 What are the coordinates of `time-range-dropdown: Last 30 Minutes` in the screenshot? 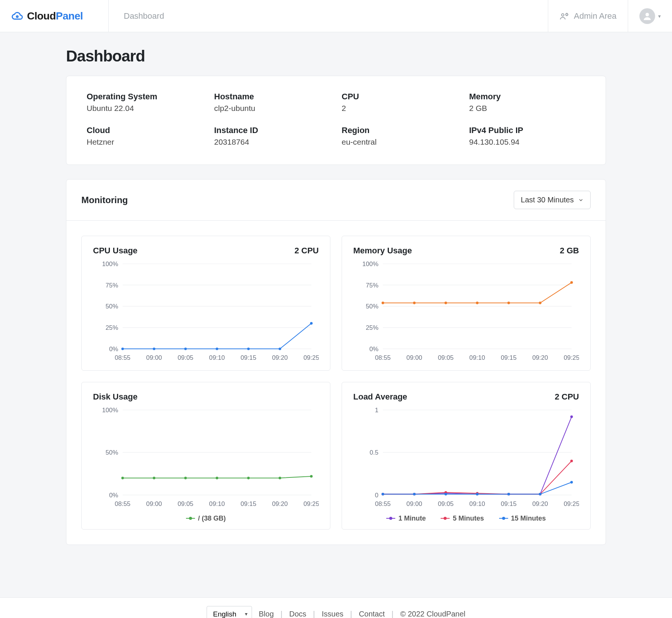 It's located at (552, 200).